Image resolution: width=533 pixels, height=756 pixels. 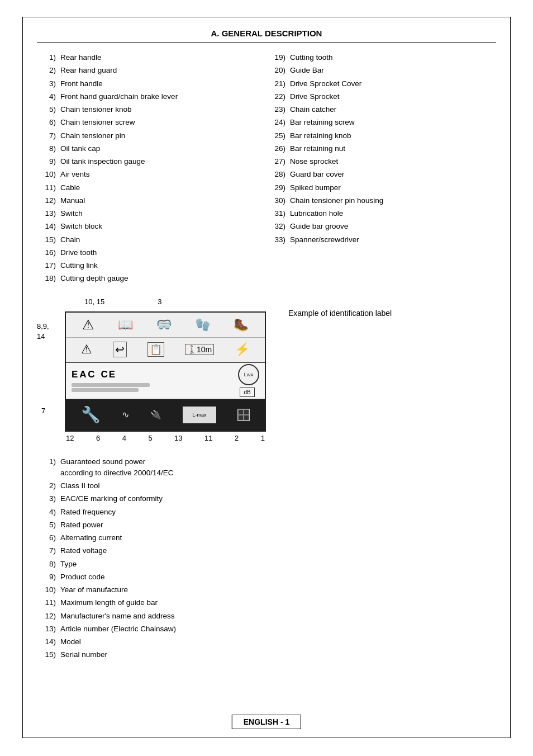 I want to click on list-item: 24)Bar retaining screw, so click(x=381, y=122).